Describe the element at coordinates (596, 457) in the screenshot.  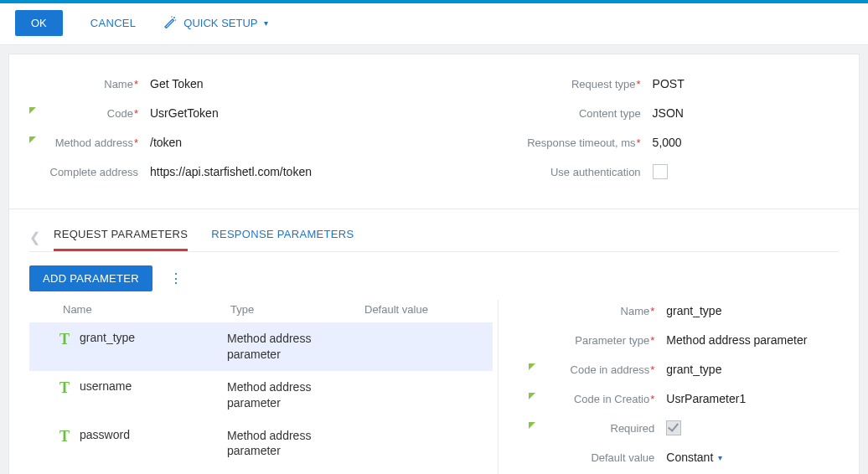
I see `detail-label-default-value: Default value` at that location.